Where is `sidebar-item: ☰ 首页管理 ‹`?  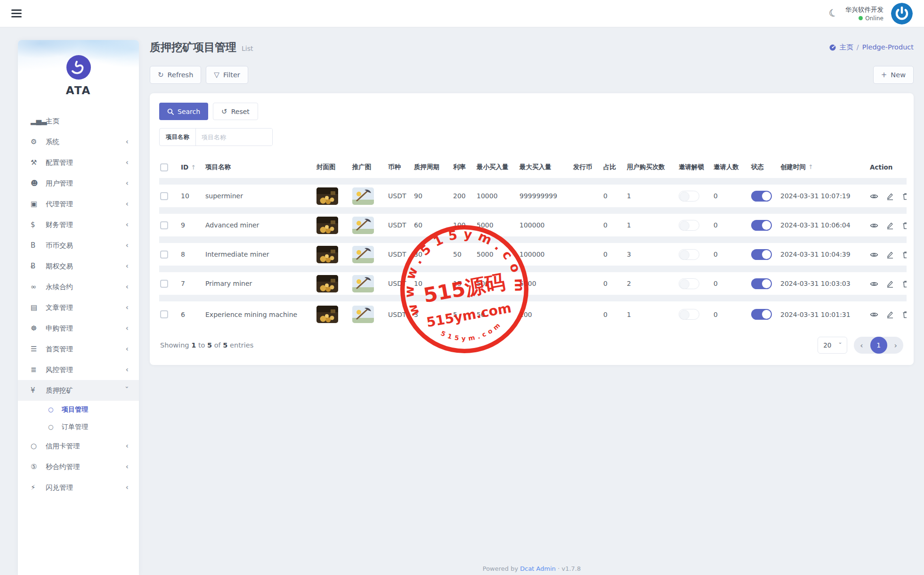
sidebar-item: ☰ 首页管理 ‹ is located at coordinates (78, 349).